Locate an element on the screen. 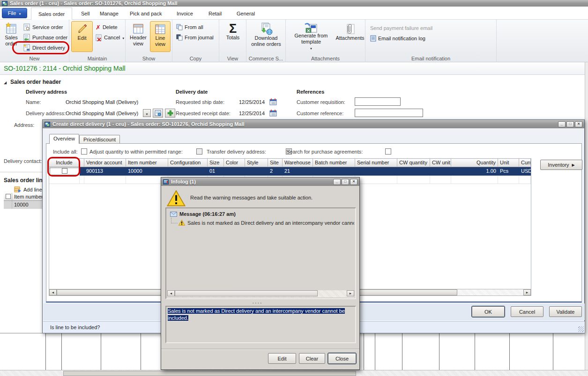  file-menu-label: File is located at coordinates (12, 13).